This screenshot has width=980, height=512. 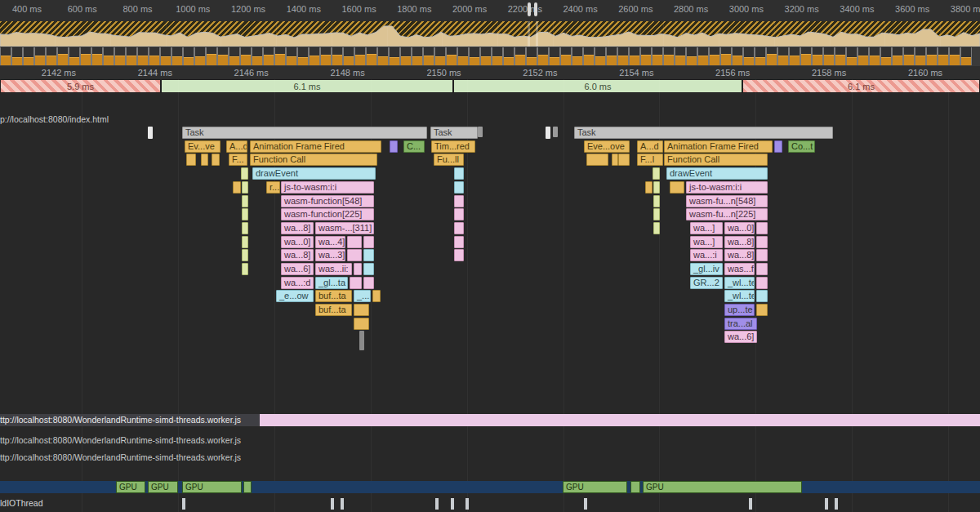 I want to click on flame-bar: Fu...ll, so click(x=449, y=160).